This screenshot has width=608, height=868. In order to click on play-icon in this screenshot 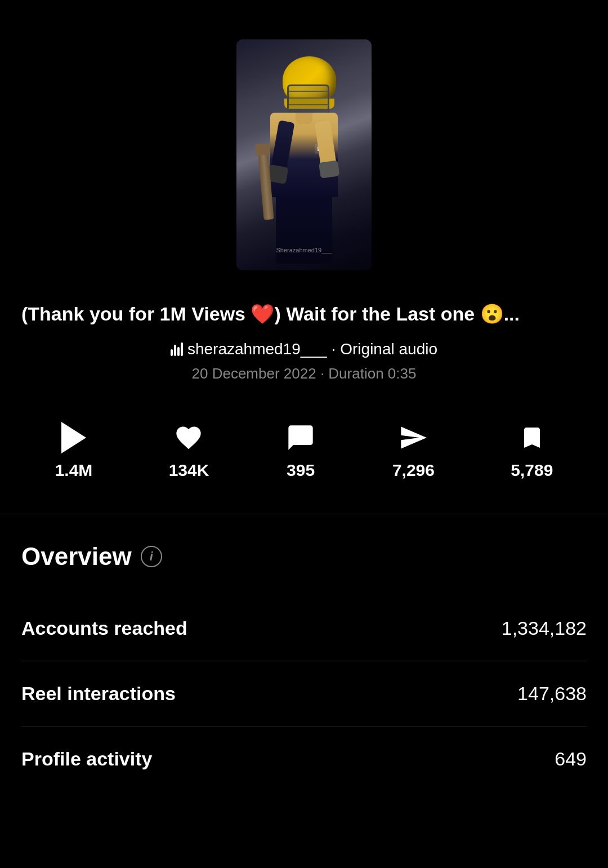, I will do `click(73, 437)`.